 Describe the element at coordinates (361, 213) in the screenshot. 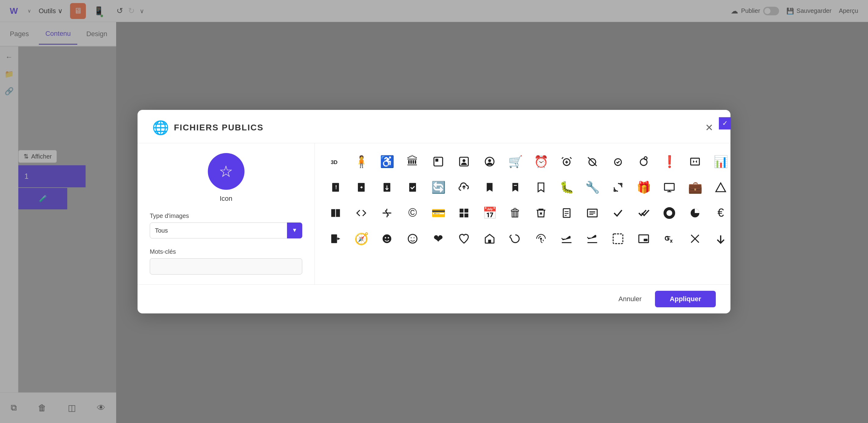

I see `icon-code` at that location.